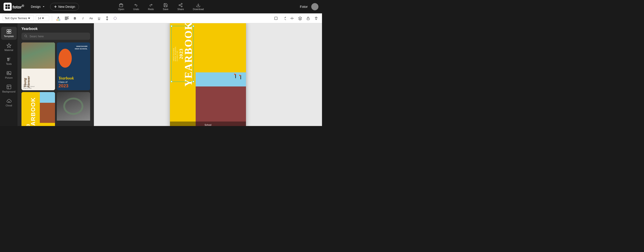 Image resolution: width=644 pixels, height=252 pixels. What do you see at coordinates (29, 18) in the screenshot?
I see `font-chevron-icon` at bounding box center [29, 18].